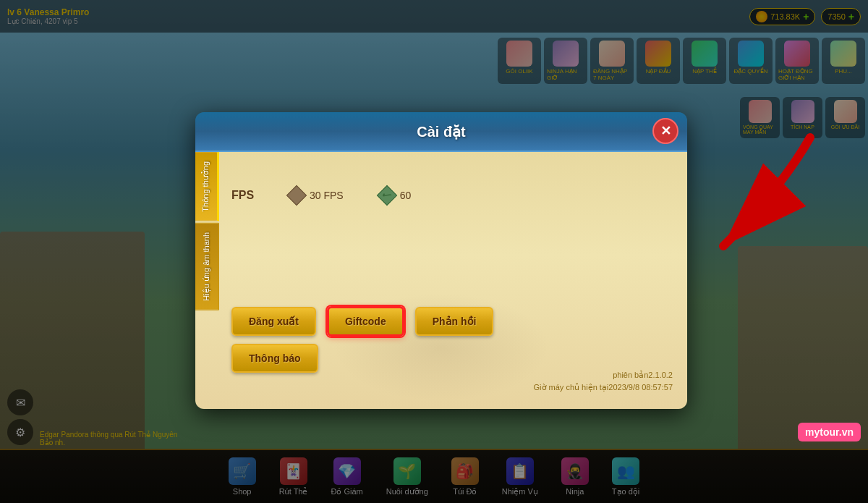 This screenshot has width=868, height=503. Describe the element at coordinates (603, 382) in the screenshot. I see `version-info: phiên bản2.1.0.2 Giờ máy chủ hiện tại202…` at that location.